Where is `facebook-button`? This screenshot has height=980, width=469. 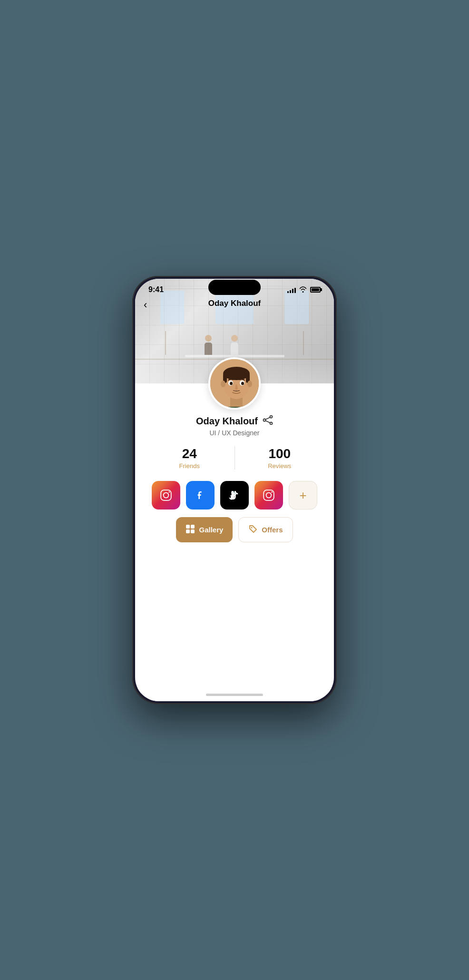 facebook-button is located at coordinates (200, 495).